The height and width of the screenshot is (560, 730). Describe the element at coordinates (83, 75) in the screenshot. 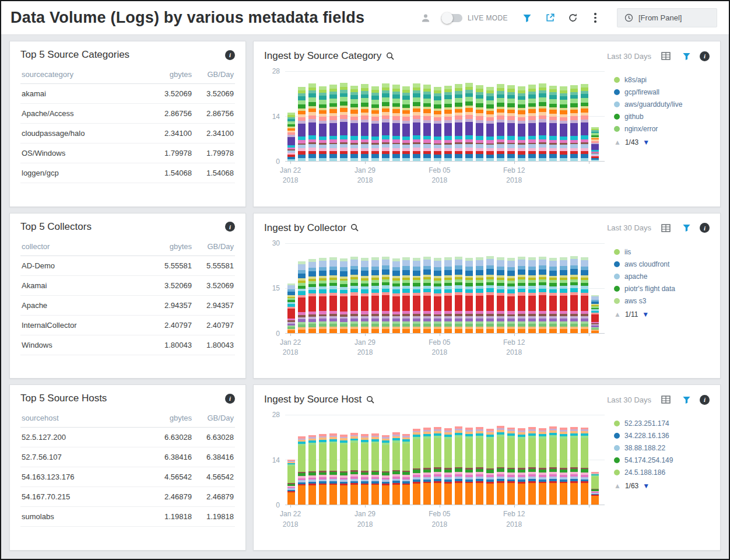

I see `column-header-sourcecategory: sourcecategory` at that location.